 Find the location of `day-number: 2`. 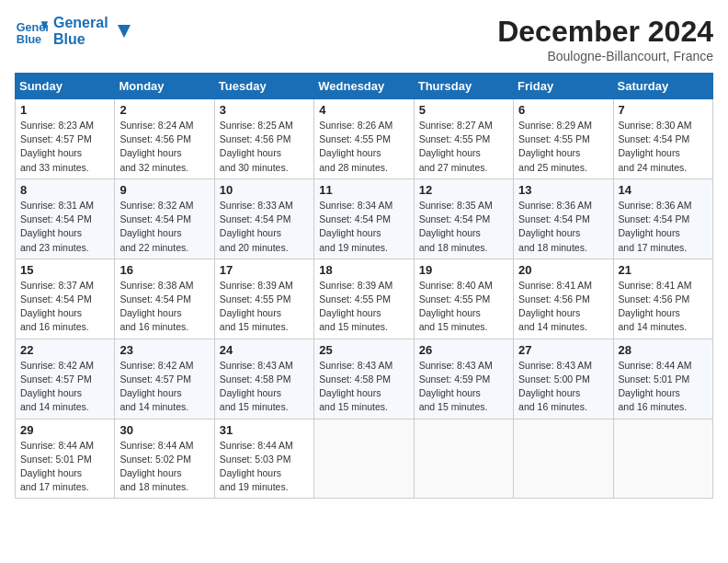

day-number: 2 is located at coordinates (164, 110).